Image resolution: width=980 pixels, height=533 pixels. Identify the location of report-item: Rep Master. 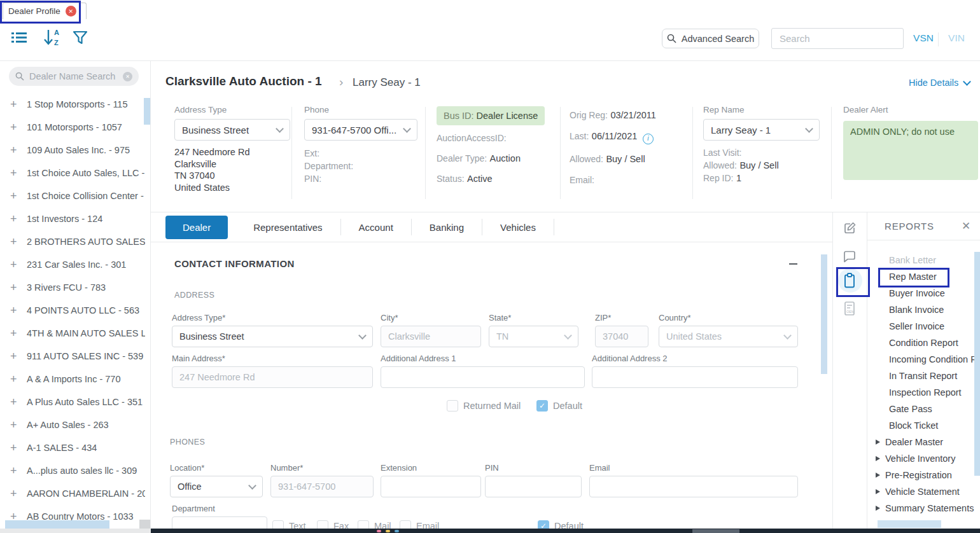
(922, 277).